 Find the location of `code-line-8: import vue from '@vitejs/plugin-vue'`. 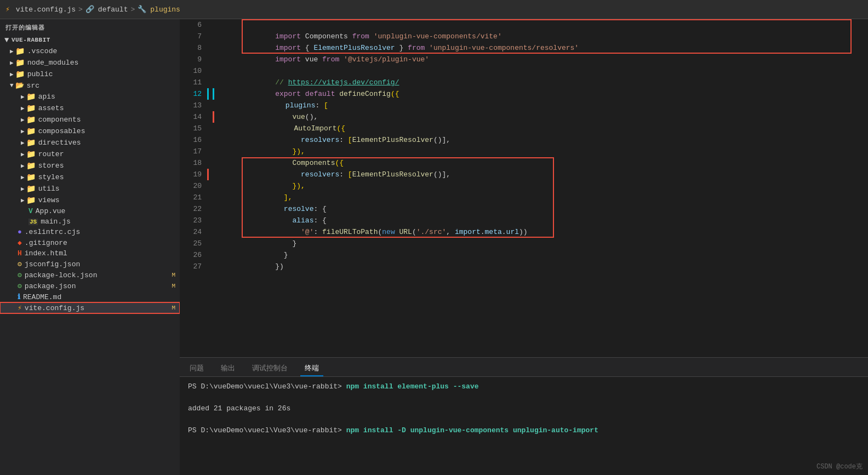

code-line-8: import vue from '@vitejs/plugin-vue' is located at coordinates (541, 48).